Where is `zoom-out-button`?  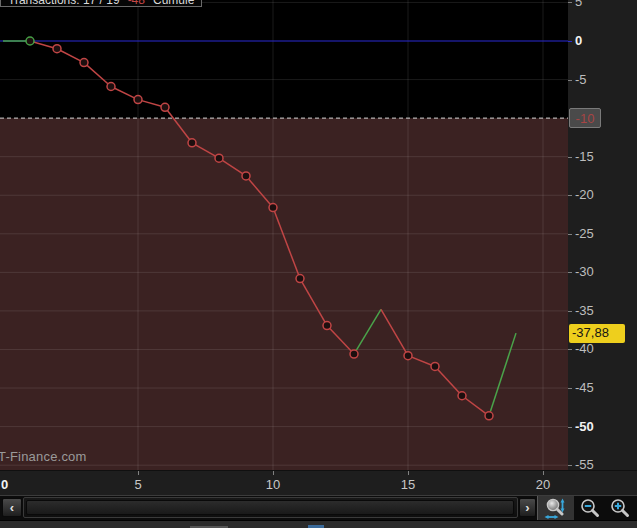 zoom-out-button is located at coordinates (590, 508).